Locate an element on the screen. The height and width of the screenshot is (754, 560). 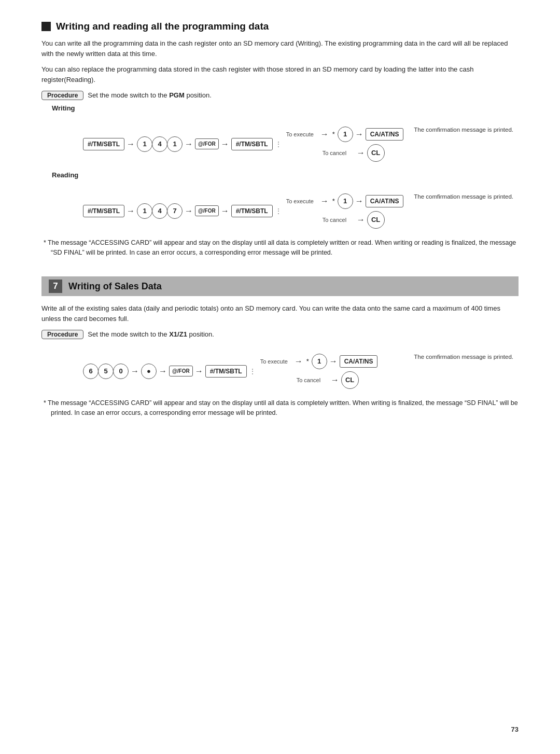
sales-key-caatns: CA/AT/NS is located at coordinates (359, 361).